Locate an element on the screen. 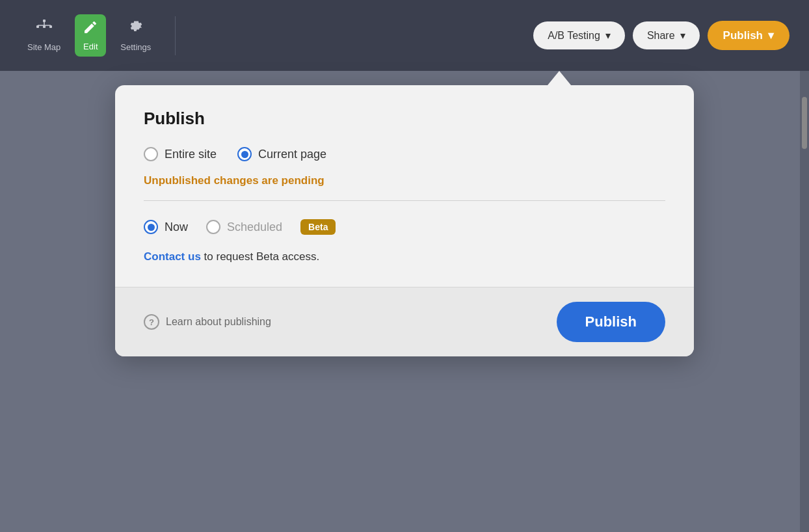 This screenshot has width=809, height=532. current-page-radio is located at coordinates (245, 154).